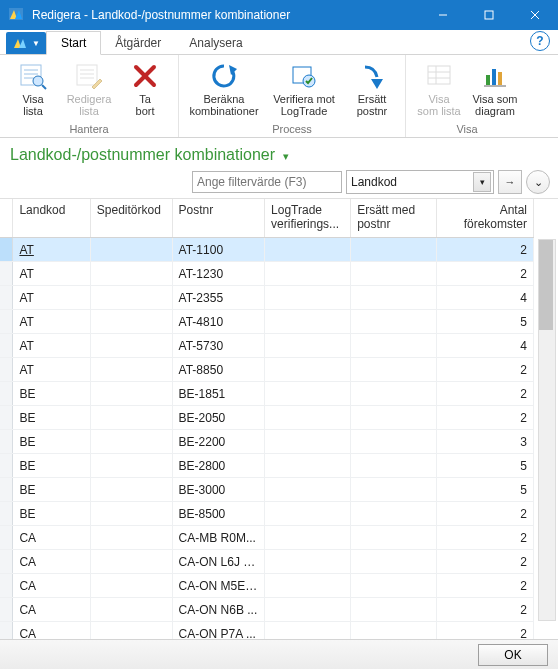 Image resolution: width=558 pixels, height=669 pixels. Describe the element at coordinates (535, 15) in the screenshot. I see `close-button` at that location.